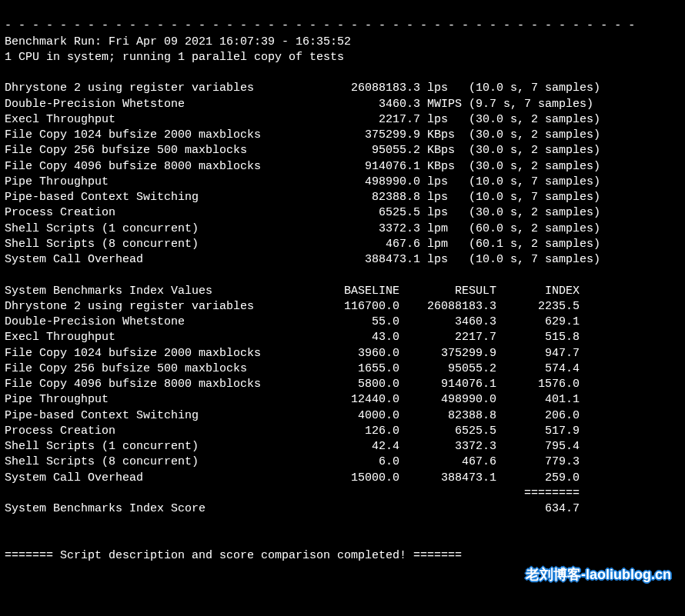 Image resolution: width=685 pixels, height=616 pixels. I want to click on score-line: System Benchmarks Index Score 634.7, so click(292, 509).